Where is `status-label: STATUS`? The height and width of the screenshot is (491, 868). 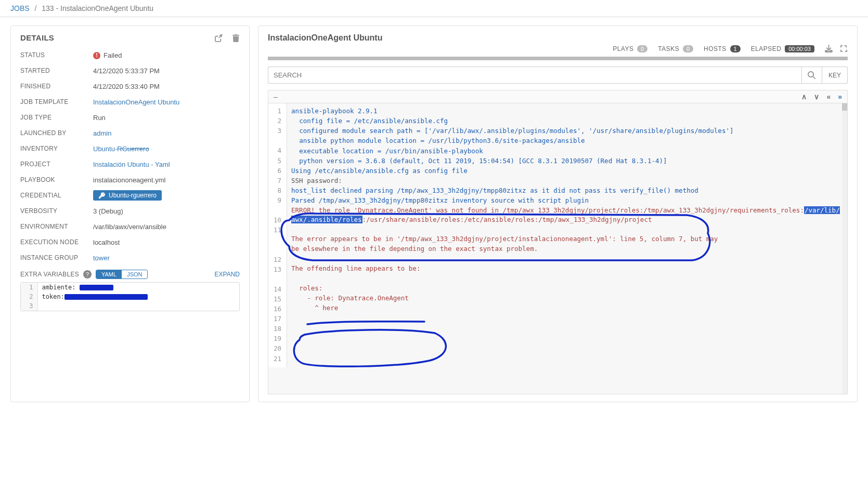 status-label: STATUS is located at coordinates (57, 55).